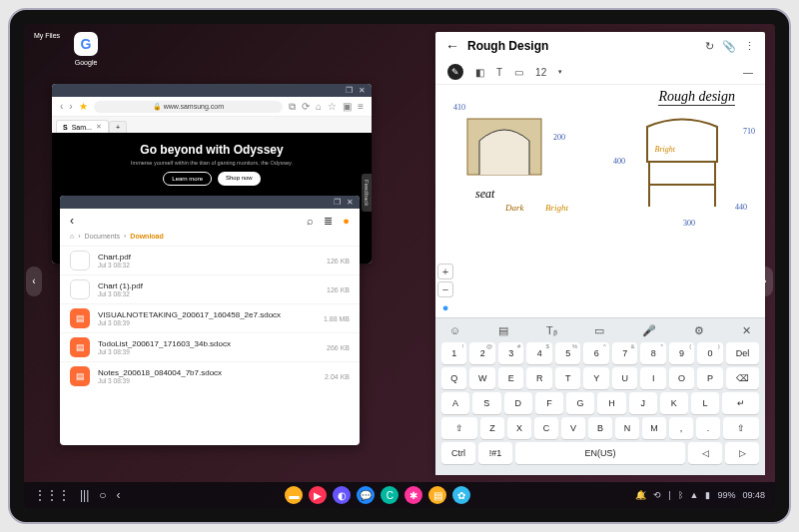  What do you see at coordinates (346, 222) in the screenshot?
I see `more-icon: ●` at bounding box center [346, 222].